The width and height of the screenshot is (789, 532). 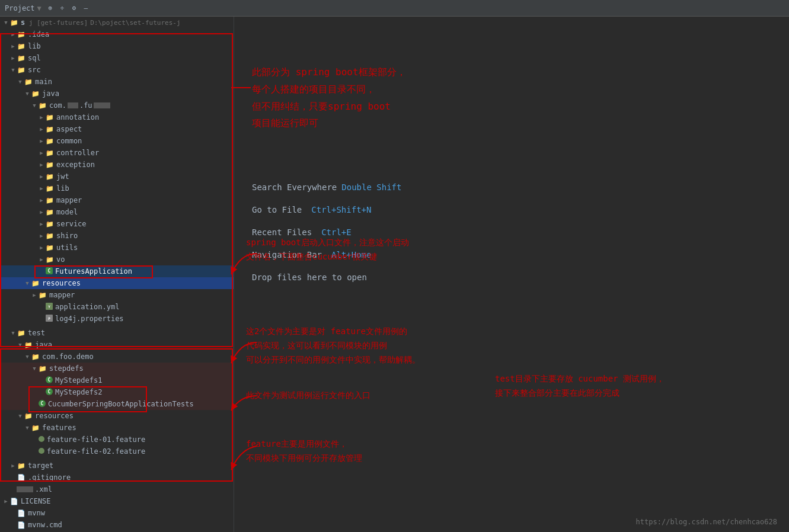 What do you see at coordinates (13, 34) in the screenshot?
I see `idea-arrow: ▶` at bounding box center [13, 34].